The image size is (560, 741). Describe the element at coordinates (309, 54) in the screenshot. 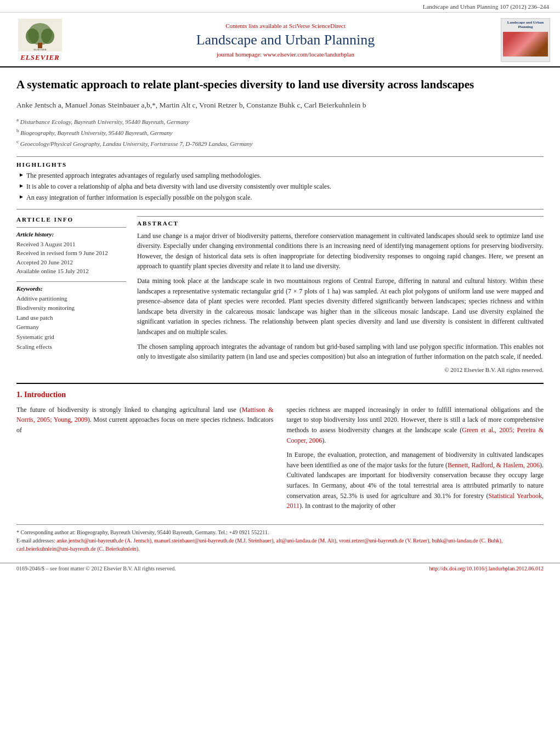

I see `homepage-link: www.elsevier.com/locate/landurbplan` at that location.